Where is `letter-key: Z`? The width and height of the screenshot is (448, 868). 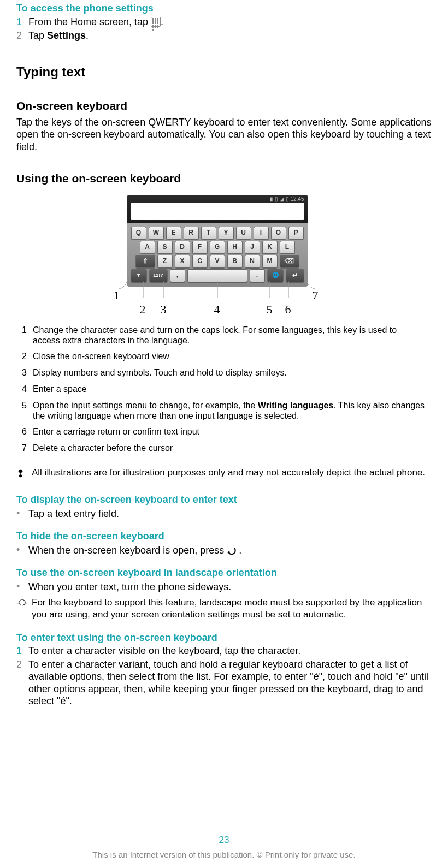
letter-key: Z is located at coordinates (165, 261).